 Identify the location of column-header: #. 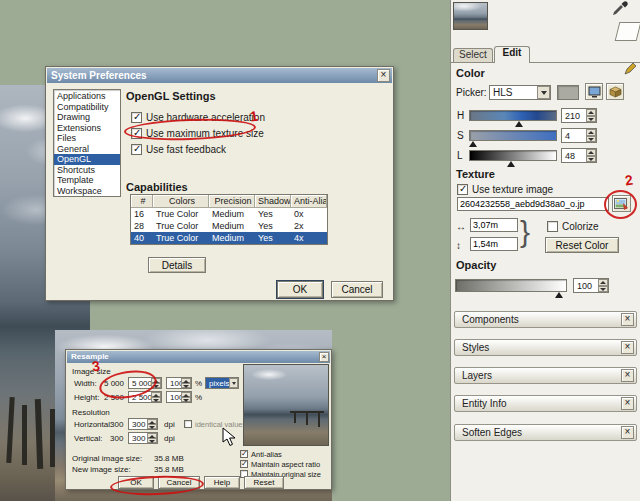
(142, 202).